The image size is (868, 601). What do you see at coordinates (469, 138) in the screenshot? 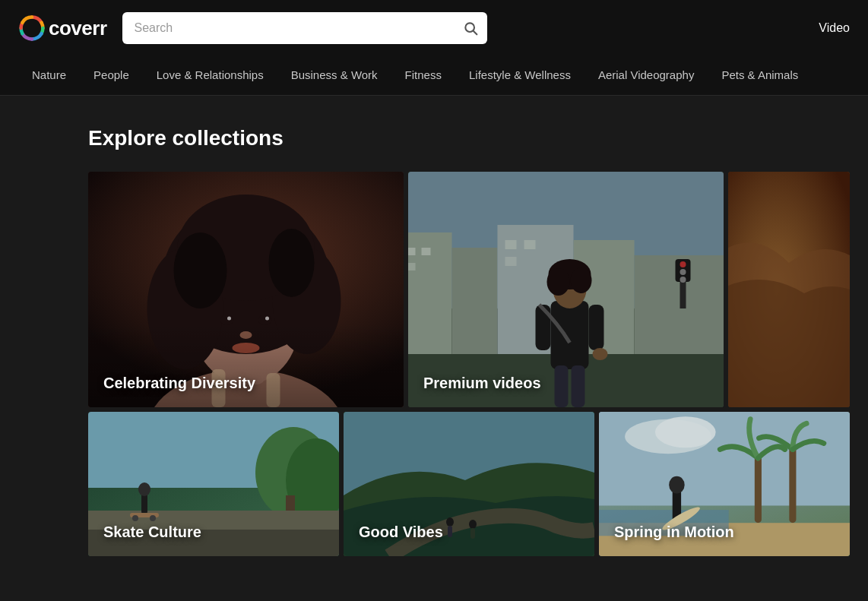
I see `section-title: Explore collections` at bounding box center [469, 138].